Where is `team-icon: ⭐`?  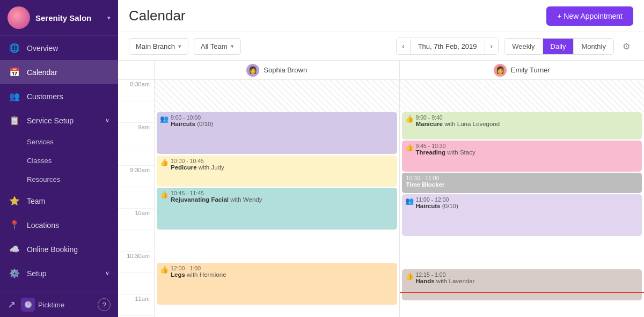
team-icon: ⭐ is located at coordinates (14, 201).